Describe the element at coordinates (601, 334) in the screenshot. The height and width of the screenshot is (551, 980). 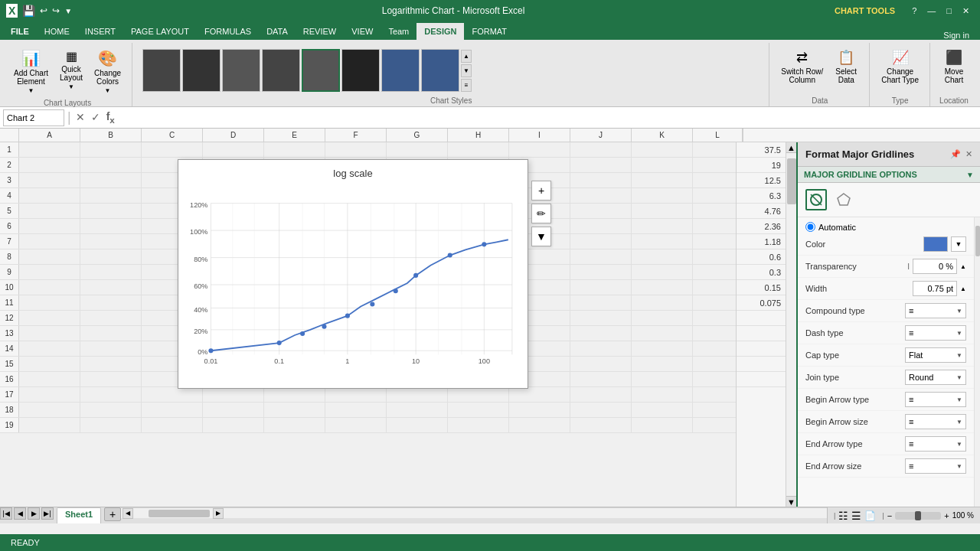
I see `cell-r13c10` at that location.